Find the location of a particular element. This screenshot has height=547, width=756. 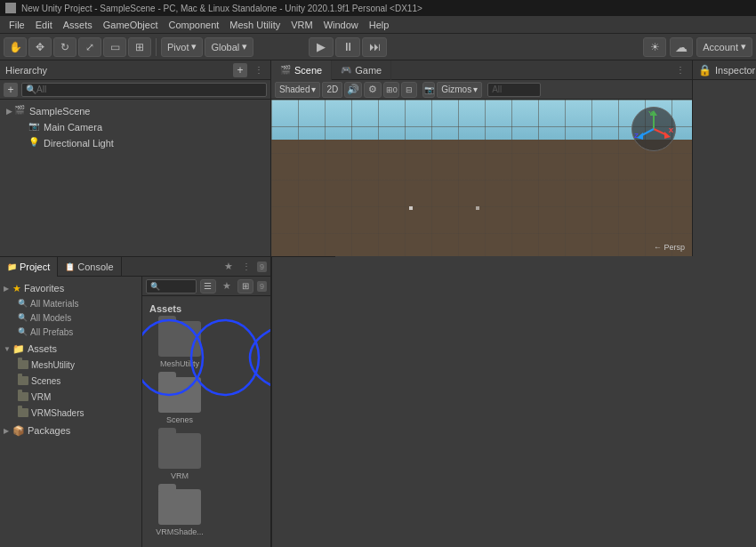

favorites-label: Favorites is located at coordinates (44, 288).